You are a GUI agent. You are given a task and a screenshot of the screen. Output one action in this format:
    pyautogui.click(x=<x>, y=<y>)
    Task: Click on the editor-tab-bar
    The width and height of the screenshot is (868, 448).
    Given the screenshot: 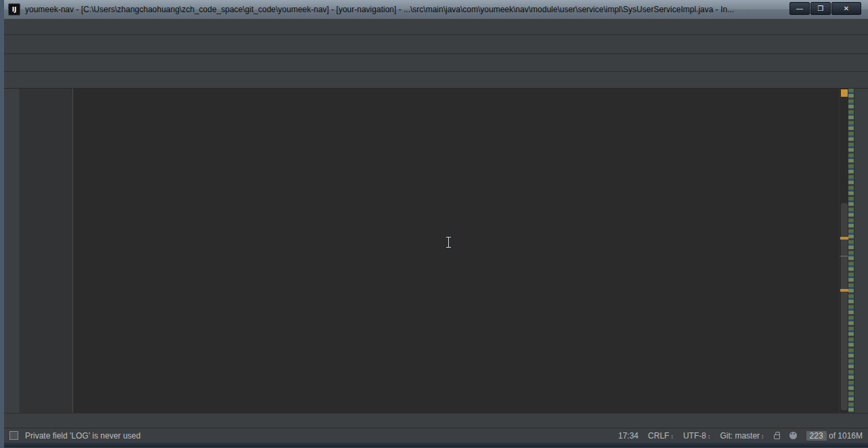 What is the action you would take?
    pyautogui.click(x=436, y=80)
    